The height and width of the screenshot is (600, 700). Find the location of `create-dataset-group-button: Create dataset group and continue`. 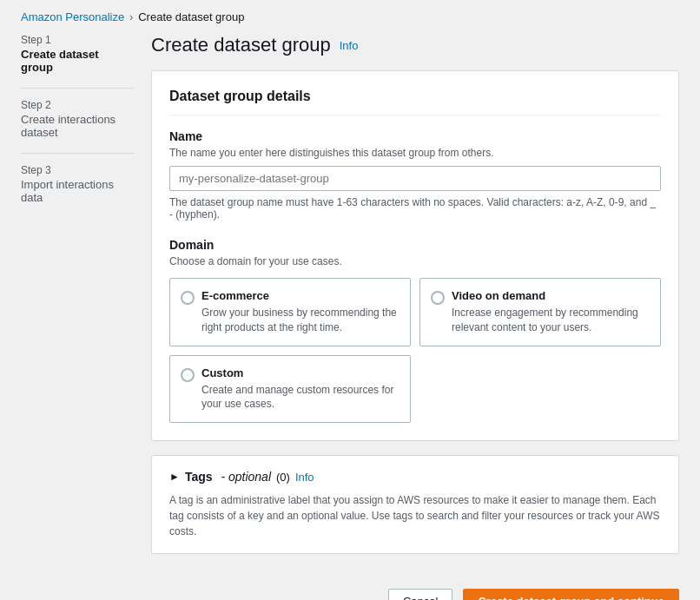

create-dataset-group-button: Create dataset group and continue is located at coordinates (571, 594).